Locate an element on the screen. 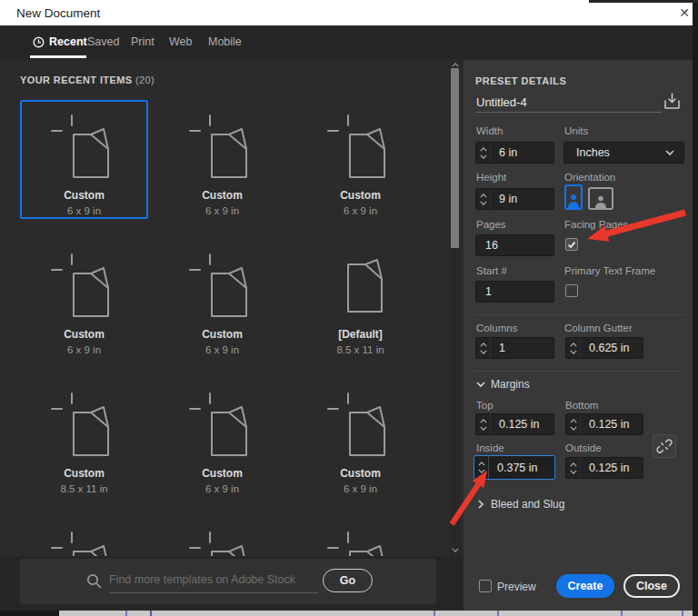  template-item: Custom 8.5 x 11 in is located at coordinates (84, 438).